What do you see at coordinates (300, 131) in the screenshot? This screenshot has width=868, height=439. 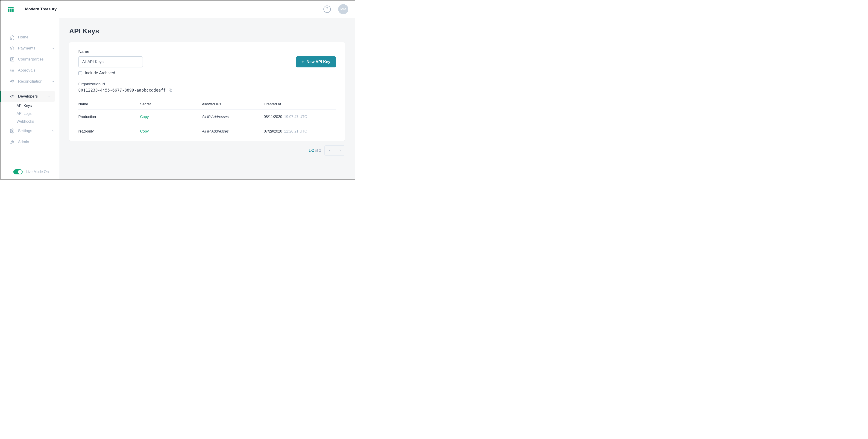 I see `cell-created-at: 07/29/2020 22:26:21 UTC` at bounding box center [300, 131].